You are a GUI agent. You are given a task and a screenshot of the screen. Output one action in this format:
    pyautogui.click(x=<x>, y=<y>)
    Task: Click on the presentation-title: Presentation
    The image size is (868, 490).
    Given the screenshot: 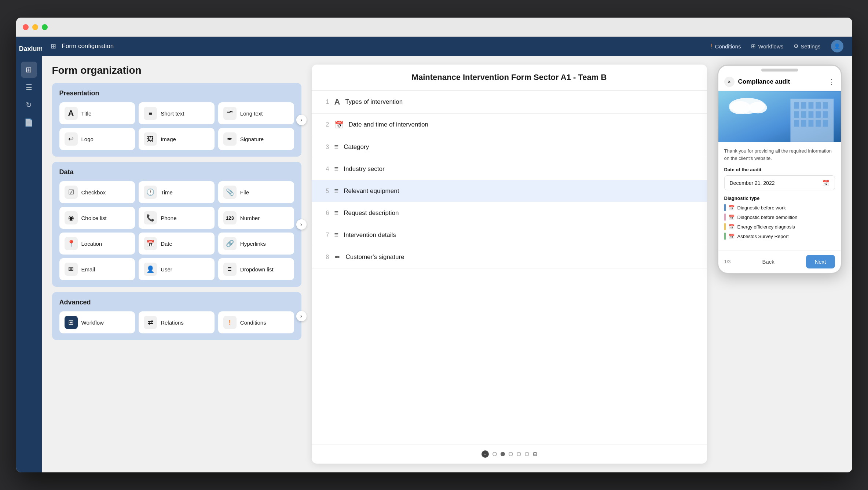 What is the action you would take?
    pyautogui.click(x=177, y=93)
    